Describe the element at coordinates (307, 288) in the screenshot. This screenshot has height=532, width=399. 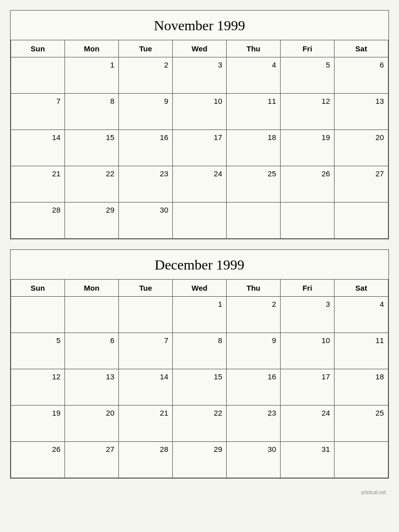
I see `dec-header-fri: Fri` at that location.